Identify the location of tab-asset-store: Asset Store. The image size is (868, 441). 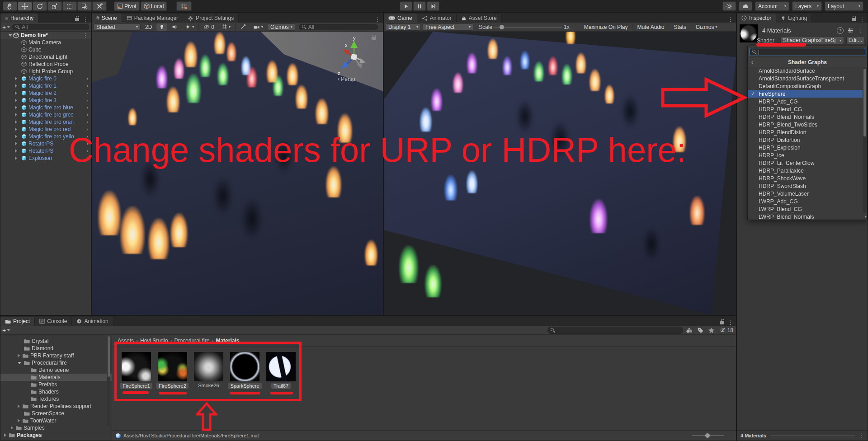
(479, 18).